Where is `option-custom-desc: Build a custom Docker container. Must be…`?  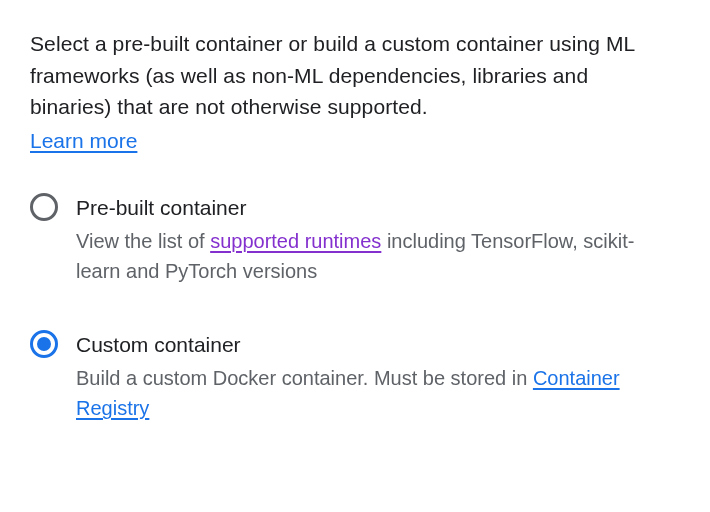 option-custom-desc: Build a custom Docker container. Must be… is located at coordinates (356, 393).